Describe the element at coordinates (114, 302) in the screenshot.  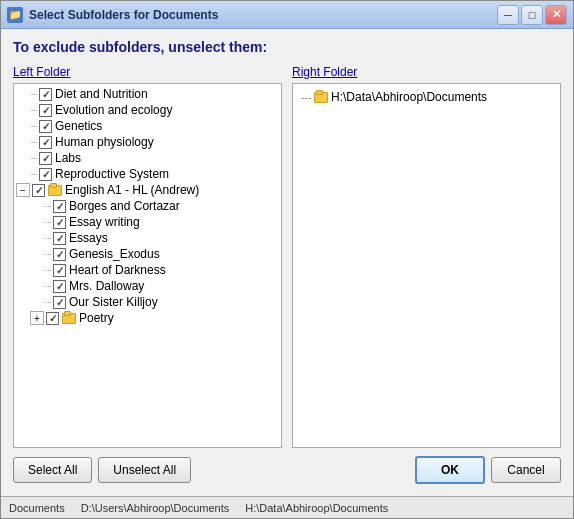
I see `item-label: Our Sister Killjoy` at that location.